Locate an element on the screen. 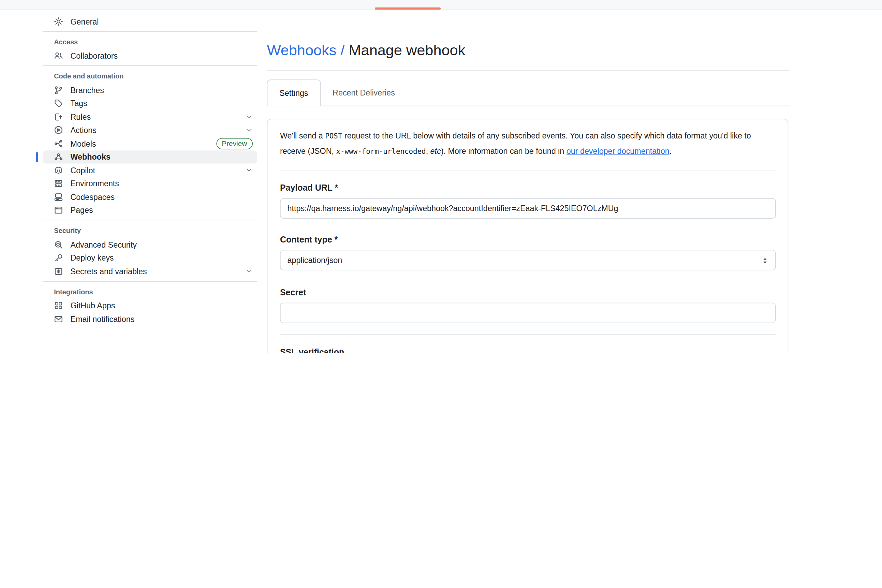  sidebar-item-deploy-keys: Deploy keys is located at coordinates (150, 258).